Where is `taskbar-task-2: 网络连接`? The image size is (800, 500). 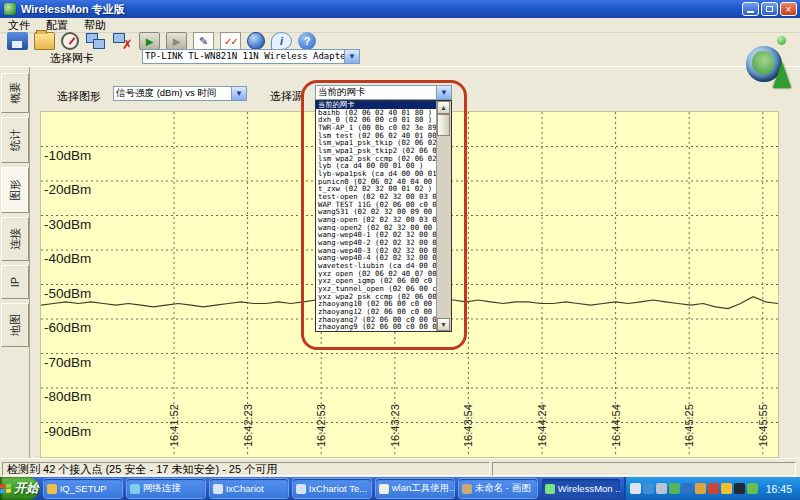 taskbar-task-2: 网络连接 is located at coordinates (166, 488).